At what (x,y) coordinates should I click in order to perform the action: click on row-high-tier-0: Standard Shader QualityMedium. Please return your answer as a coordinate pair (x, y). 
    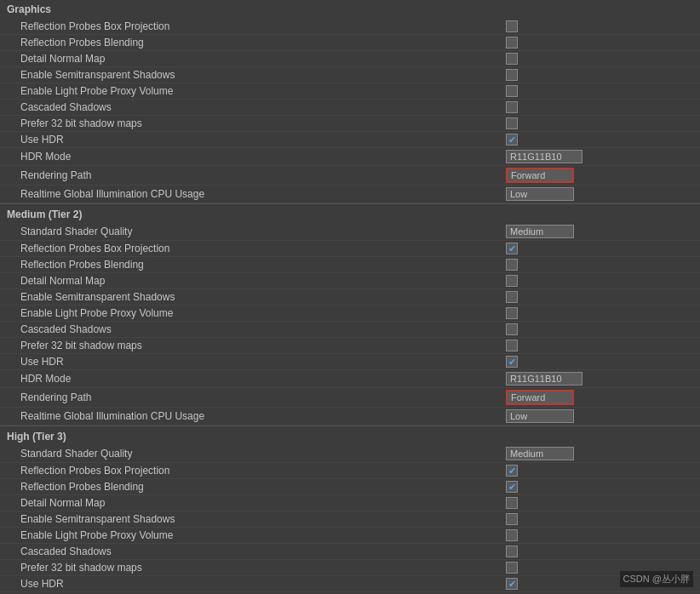
    Looking at the image, I should click on (350, 454).